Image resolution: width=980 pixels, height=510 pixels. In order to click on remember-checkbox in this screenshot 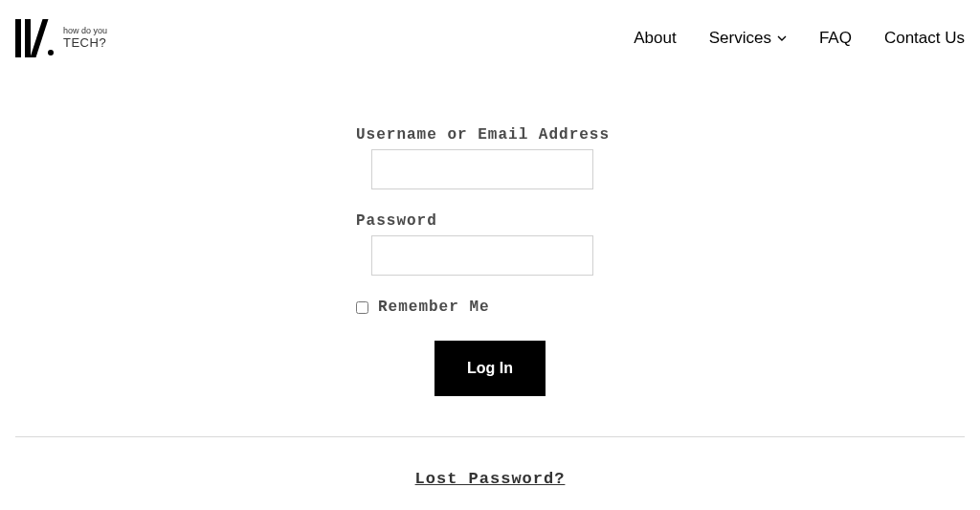, I will do `click(362, 308)`.